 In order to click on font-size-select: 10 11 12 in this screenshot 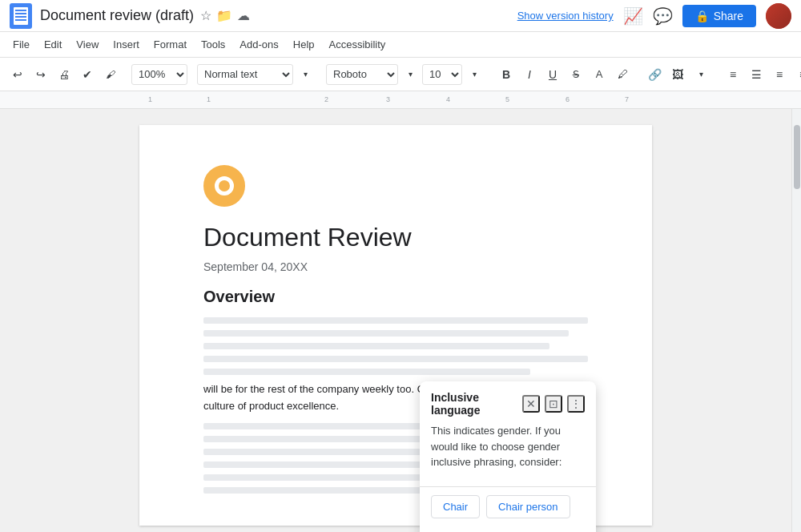, I will do `click(442, 75)`.